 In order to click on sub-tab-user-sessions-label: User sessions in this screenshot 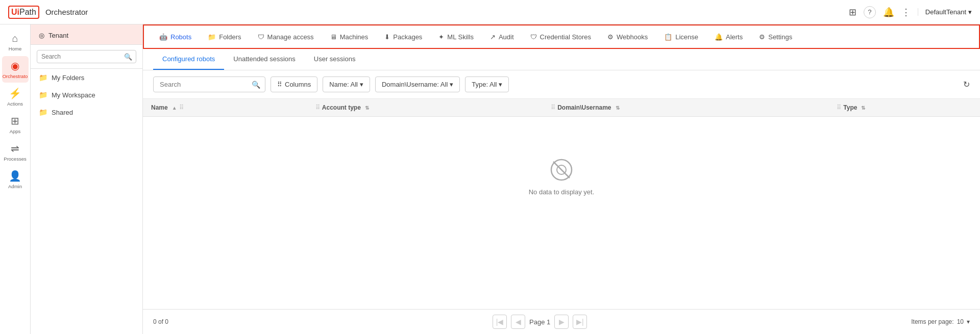, I will do `click(335, 59)`.